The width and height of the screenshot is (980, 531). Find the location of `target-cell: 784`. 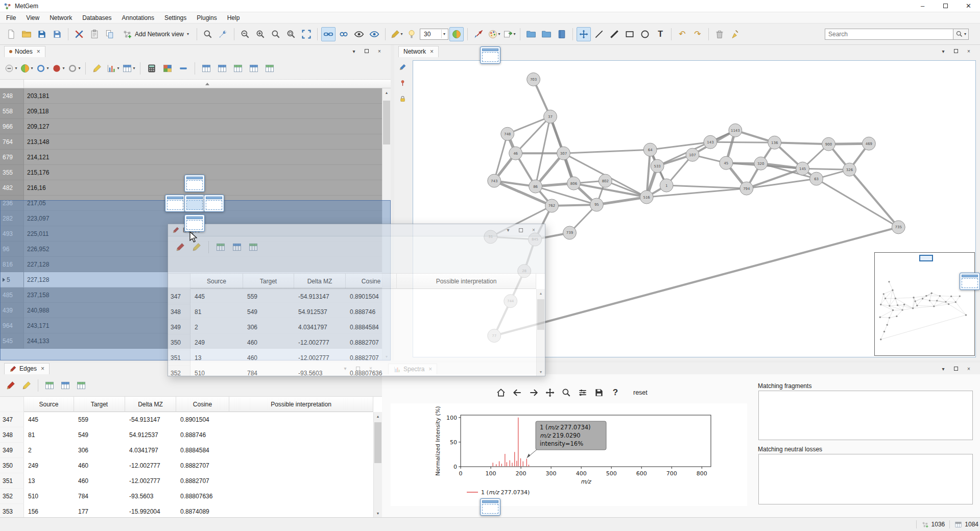

target-cell: 784 is located at coordinates (269, 371).